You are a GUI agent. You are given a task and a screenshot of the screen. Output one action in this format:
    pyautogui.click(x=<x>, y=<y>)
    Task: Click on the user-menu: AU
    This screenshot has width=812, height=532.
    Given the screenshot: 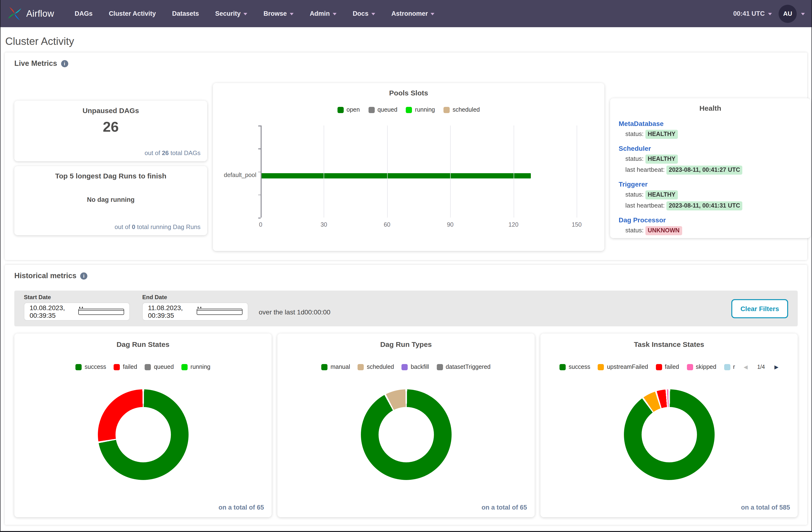 What is the action you would take?
    pyautogui.click(x=792, y=14)
    